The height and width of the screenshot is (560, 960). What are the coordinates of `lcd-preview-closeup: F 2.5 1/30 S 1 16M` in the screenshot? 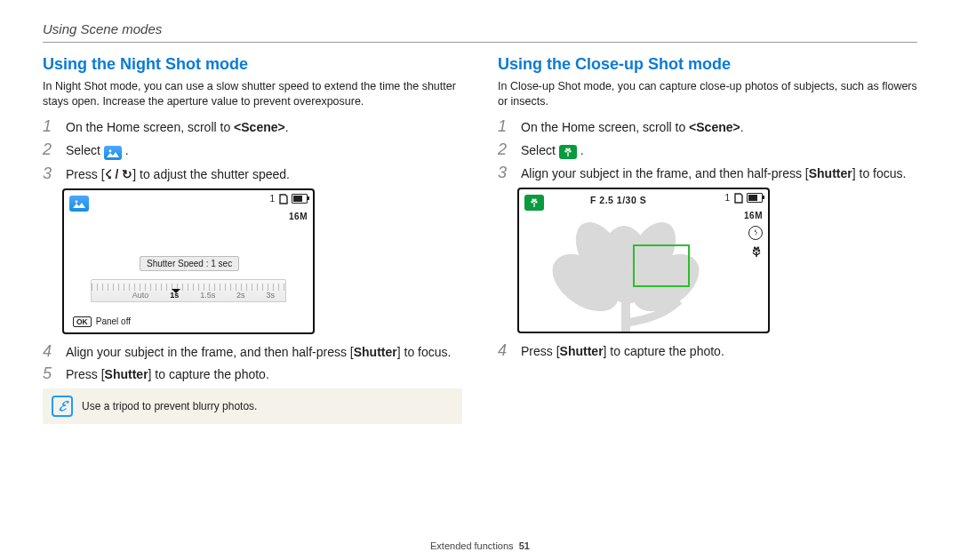 It's located at (644, 260).